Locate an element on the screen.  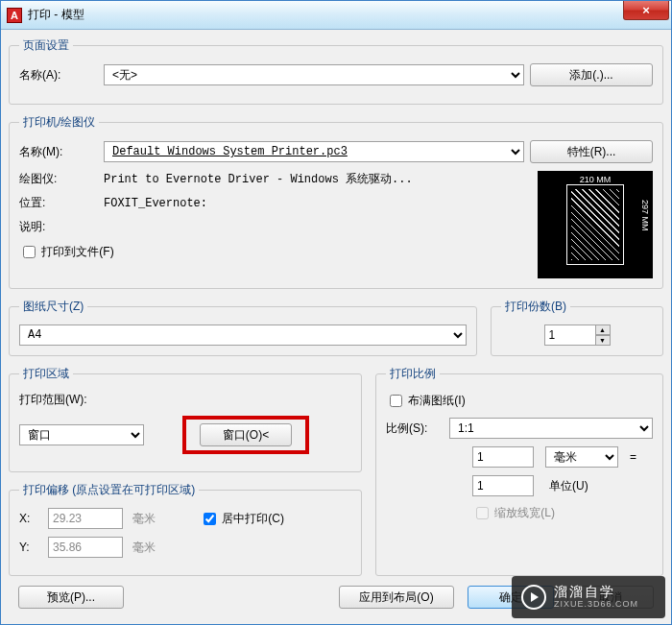
plot-area-legend: 打印区域 is located at coordinates (46, 374).